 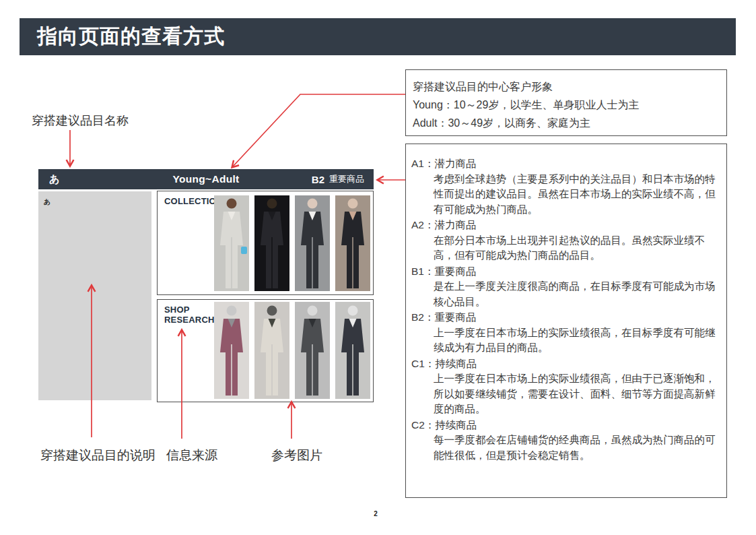 What do you see at coordinates (378, 36) in the screenshot?
I see `slide-title-bar: 指向页面的查看方式` at bounding box center [378, 36].